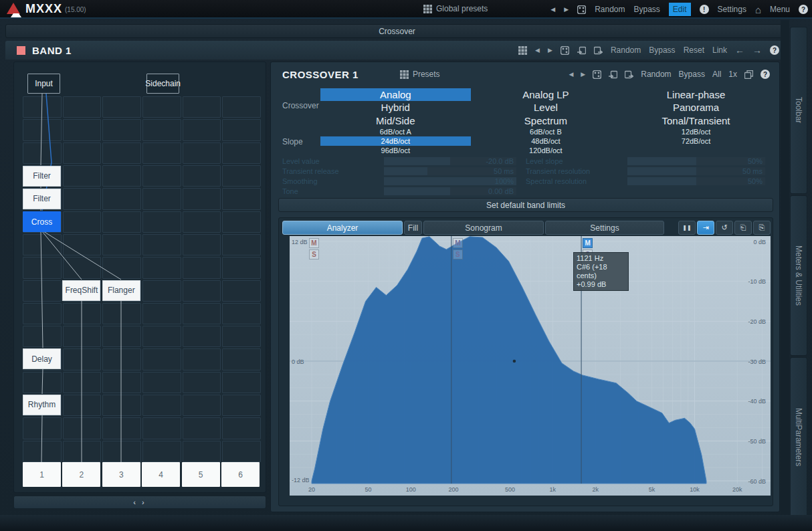  Describe the element at coordinates (41, 177) in the screenshot. I see `node-filter: Filter` at that location.